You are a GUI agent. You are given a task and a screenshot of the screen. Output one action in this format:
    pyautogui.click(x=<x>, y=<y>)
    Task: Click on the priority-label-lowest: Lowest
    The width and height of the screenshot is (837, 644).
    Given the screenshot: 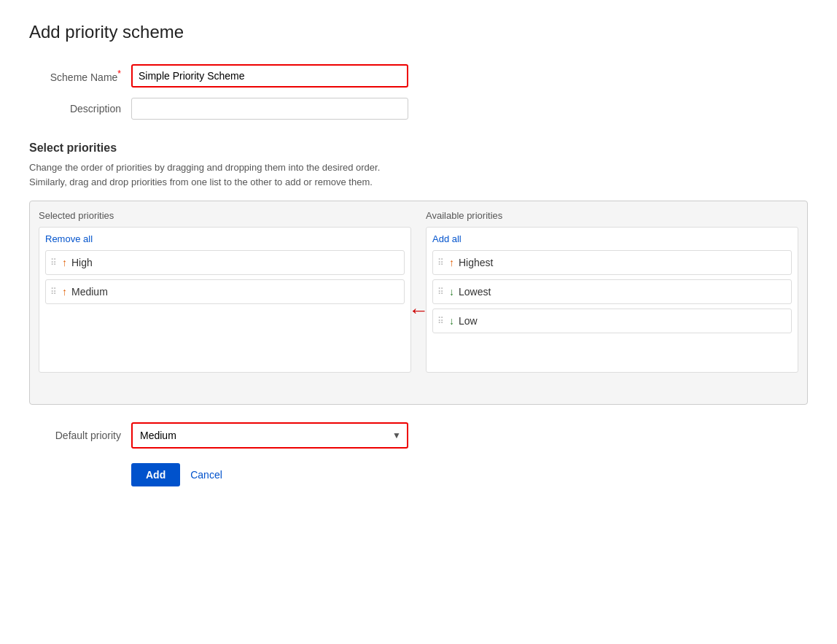 What is the action you would take?
    pyautogui.click(x=475, y=292)
    